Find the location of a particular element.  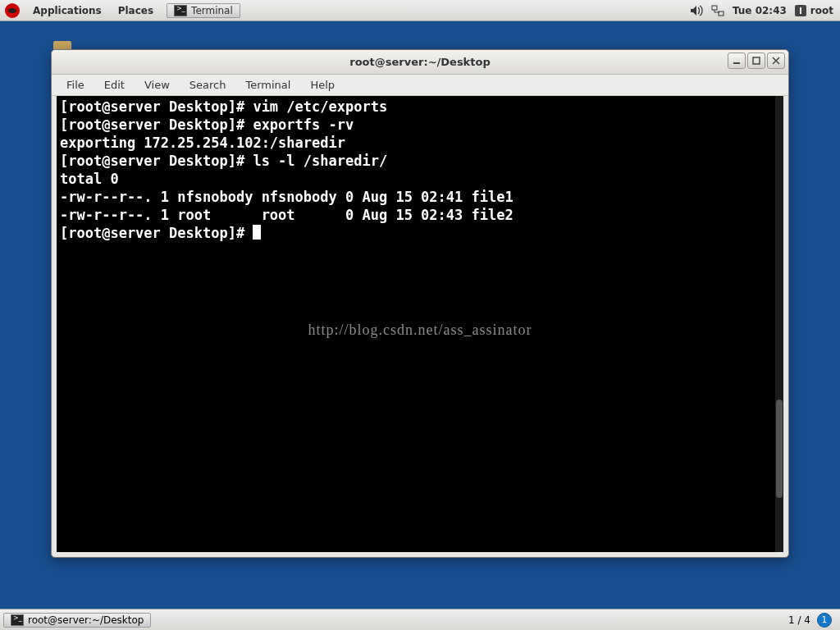

scrollbar-thumb is located at coordinates (779, 449).